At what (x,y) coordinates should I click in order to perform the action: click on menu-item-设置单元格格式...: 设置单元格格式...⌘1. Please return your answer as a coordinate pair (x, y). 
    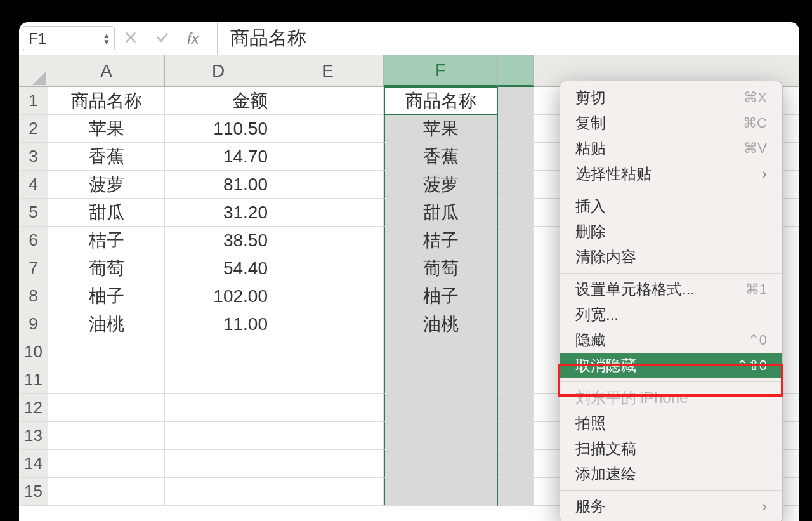
    Looking at the image, I should click on (671, 289).